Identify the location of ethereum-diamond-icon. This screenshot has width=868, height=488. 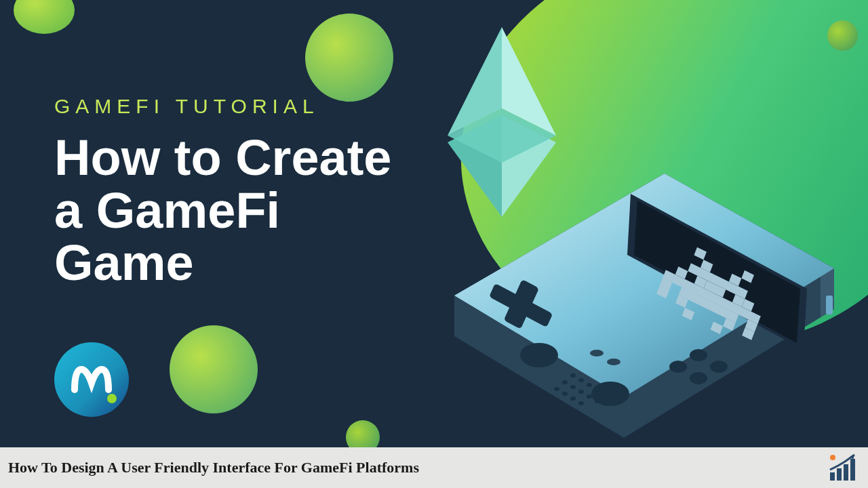
(502, 123).